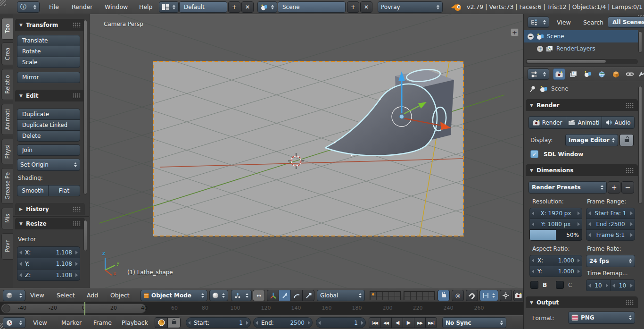 This screenshot has height=329, width=644. I want to click on crop-checkbox, so click(560, 285).